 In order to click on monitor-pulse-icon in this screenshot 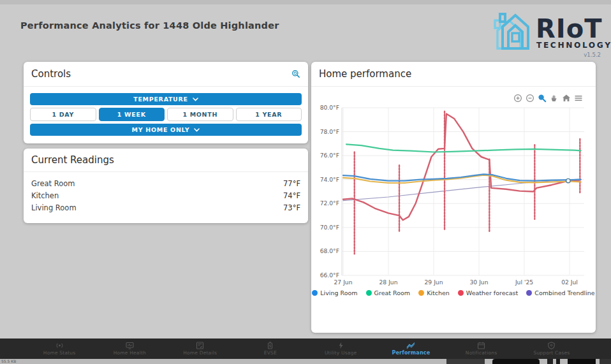, I will do `click(130, 346)`.